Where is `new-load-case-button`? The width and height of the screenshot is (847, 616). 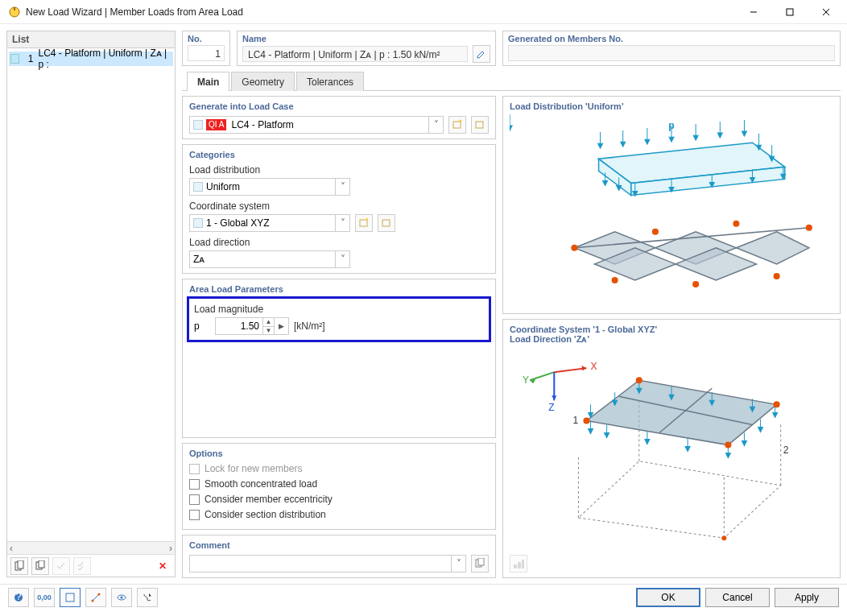
new-load-case-button is located at coordinates (457, 125).